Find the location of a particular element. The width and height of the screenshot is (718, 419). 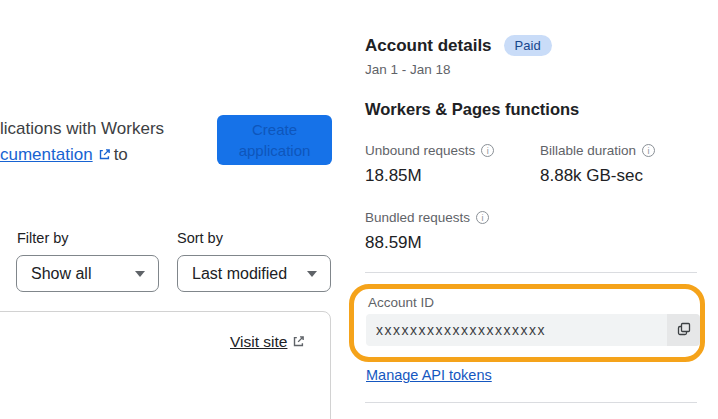

sort-dropdown: Last modified is located at coordinates (254, 274).